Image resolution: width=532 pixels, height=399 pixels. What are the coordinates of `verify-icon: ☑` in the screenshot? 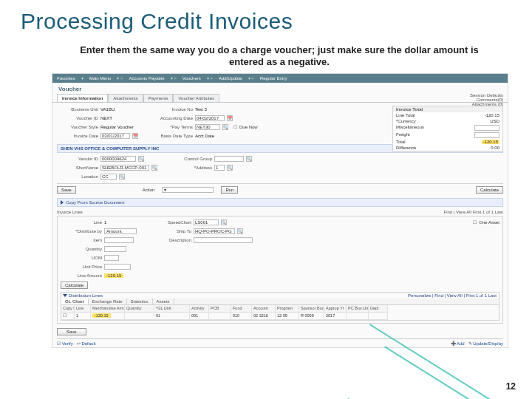 It's located at (59, 344).